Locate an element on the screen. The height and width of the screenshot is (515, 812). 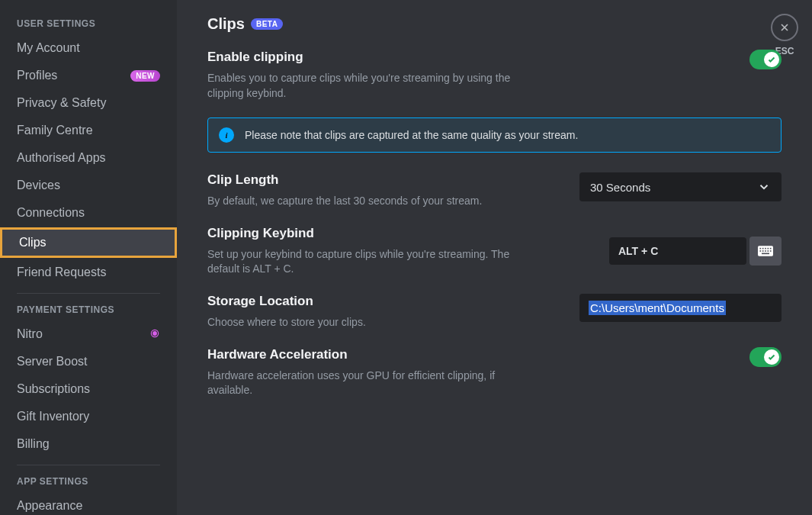
sidebar-section-app-settings: APP SETTINGS is located at coordinates (88, 482).